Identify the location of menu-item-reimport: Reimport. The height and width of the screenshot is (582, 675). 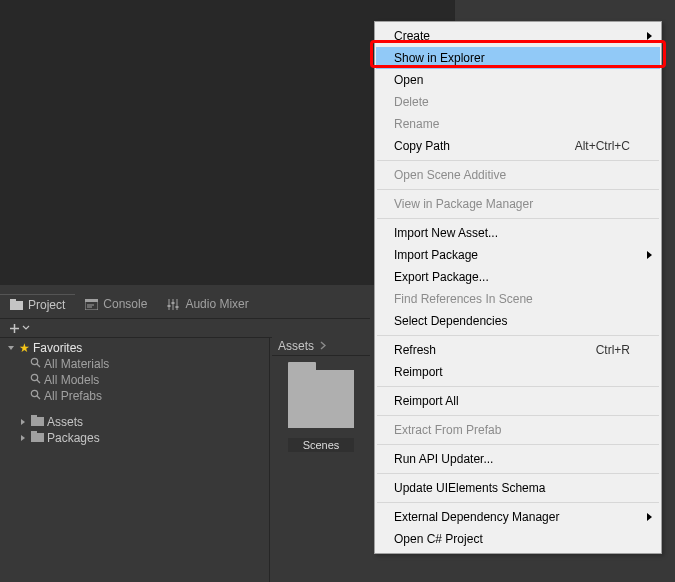
(518, 372).